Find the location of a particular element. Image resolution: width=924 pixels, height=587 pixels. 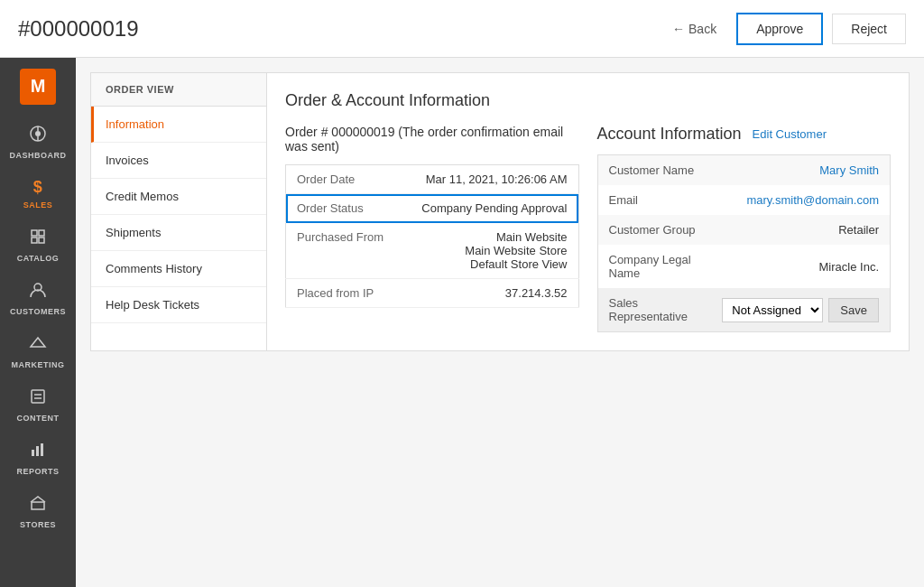

order-status-row: Order Status Company Pending Approval is located at coordinates (433, 209).